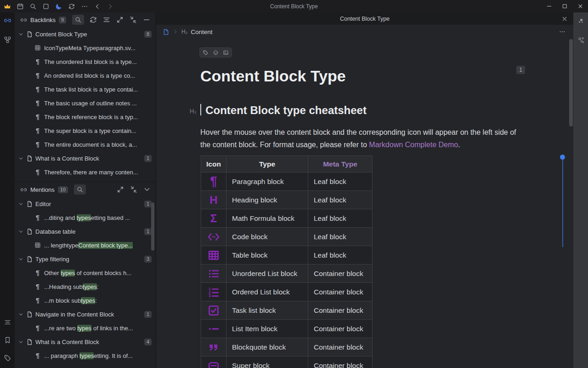 The height and width of the screenshot is (368, 588). I want to click on table-cell-type: Blockquote block, so click(267, 347).